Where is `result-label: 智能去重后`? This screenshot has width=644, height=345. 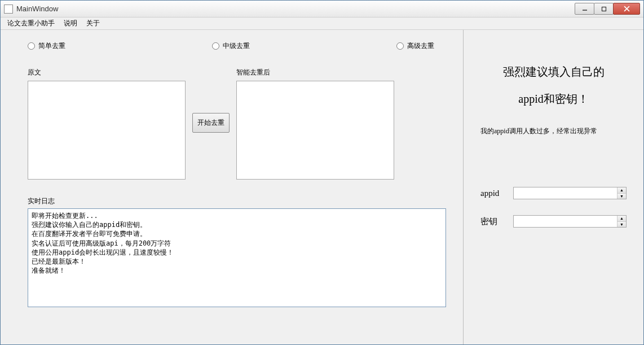 result-label: 智能去重后 is located at coordinates (315, 72).